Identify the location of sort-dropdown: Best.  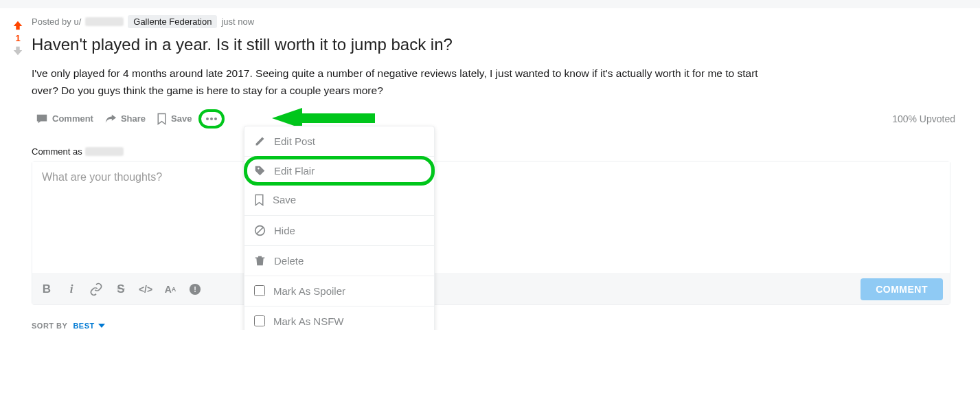
(89, 326).